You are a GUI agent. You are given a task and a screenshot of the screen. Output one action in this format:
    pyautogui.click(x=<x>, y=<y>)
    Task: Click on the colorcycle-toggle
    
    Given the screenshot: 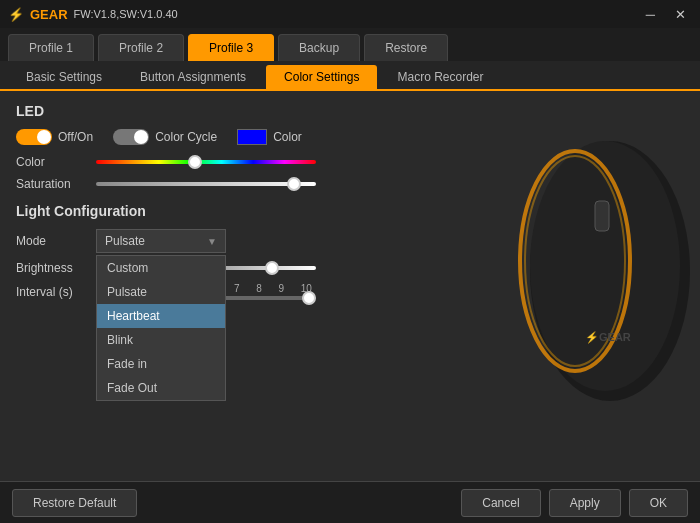 What is the action you would take?
    pyautogui.click(x=131, y=137)
    